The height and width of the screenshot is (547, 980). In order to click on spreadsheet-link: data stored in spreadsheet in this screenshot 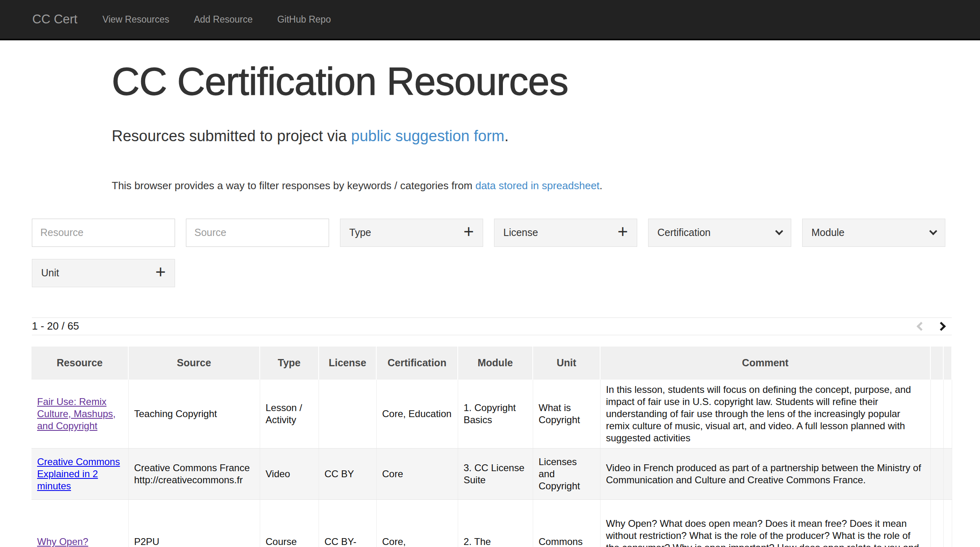, I will do `click(538, 186)`.